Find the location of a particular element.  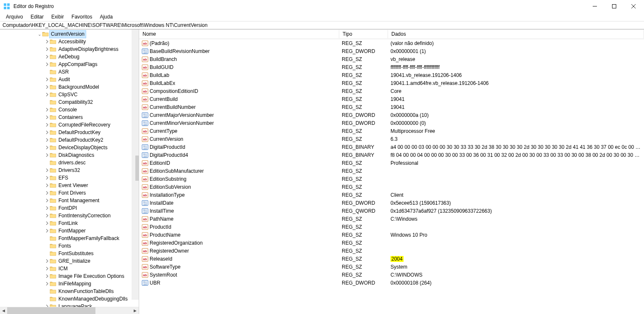

tree-node: FontDPI is located at coordinates (69, 208).